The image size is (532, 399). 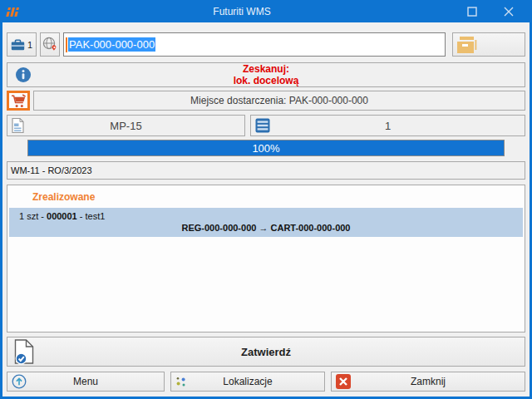 What do you see at coordinates (387, 126) in the screenshot?
I see `quantity-value: 1` at bounding box center [387, 126].